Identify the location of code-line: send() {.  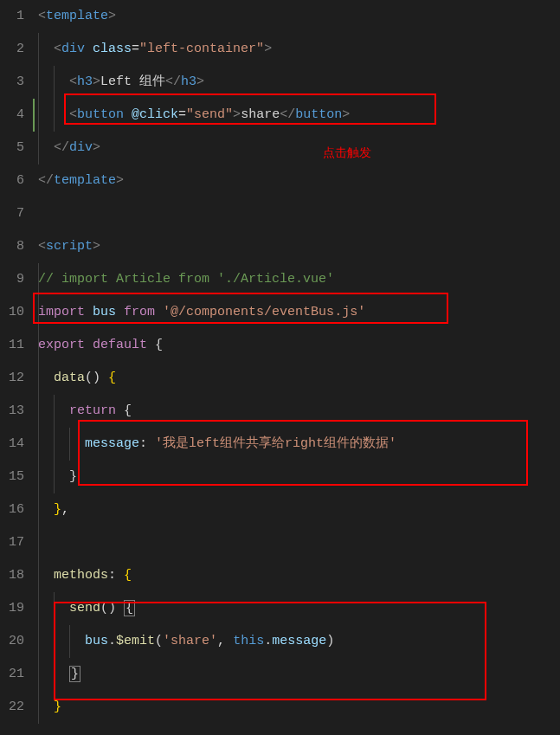
(296, 609).